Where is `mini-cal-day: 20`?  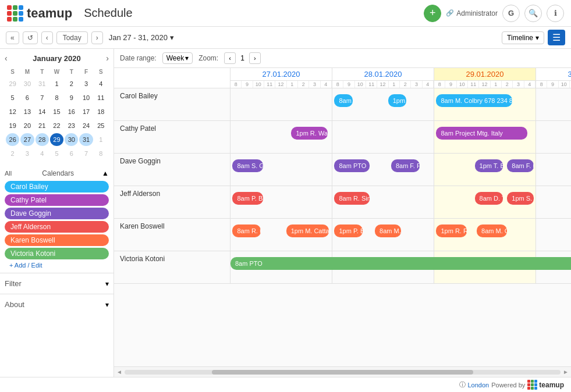
mini-cal-day: 20 is located at coordinates (27, 126).